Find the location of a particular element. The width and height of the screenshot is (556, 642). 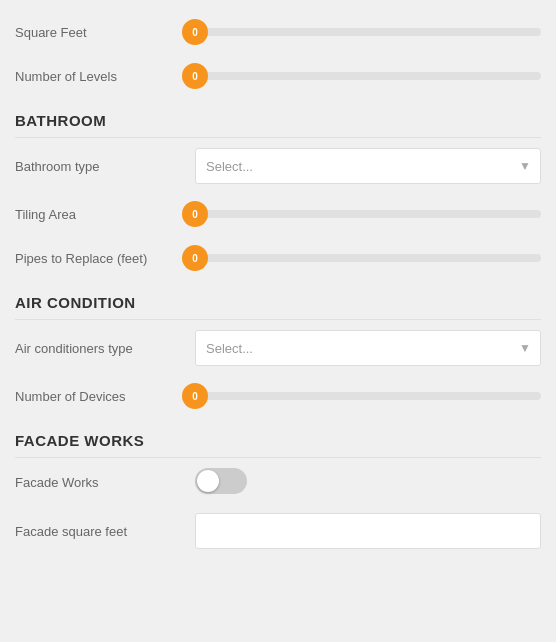

number-of-devices-slider-container: 0 is located at coordinates (368, 396).